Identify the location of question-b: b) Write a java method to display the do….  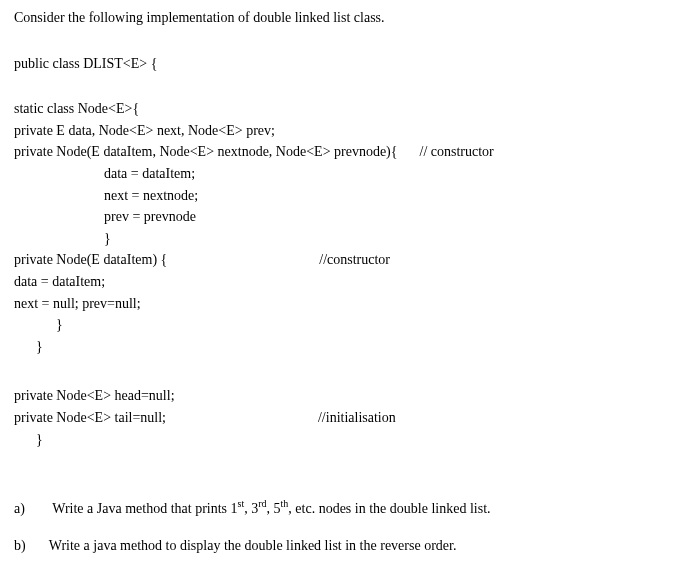
(338, 546).